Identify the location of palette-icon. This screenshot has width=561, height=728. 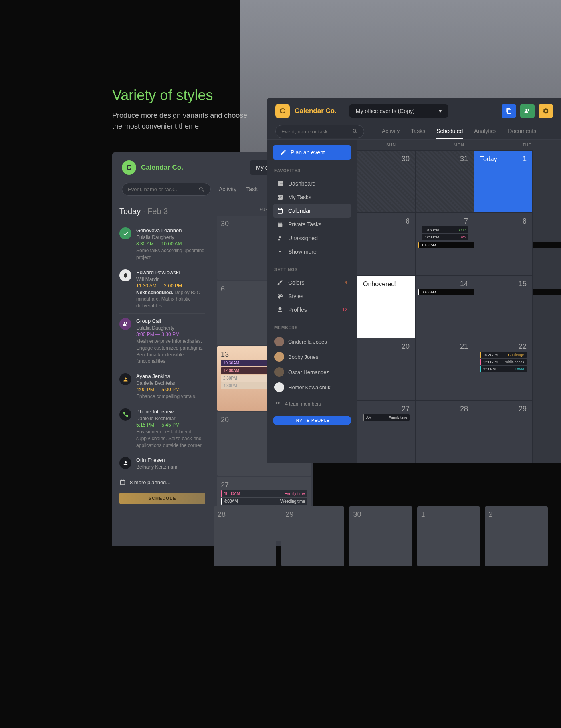
(280, 296).